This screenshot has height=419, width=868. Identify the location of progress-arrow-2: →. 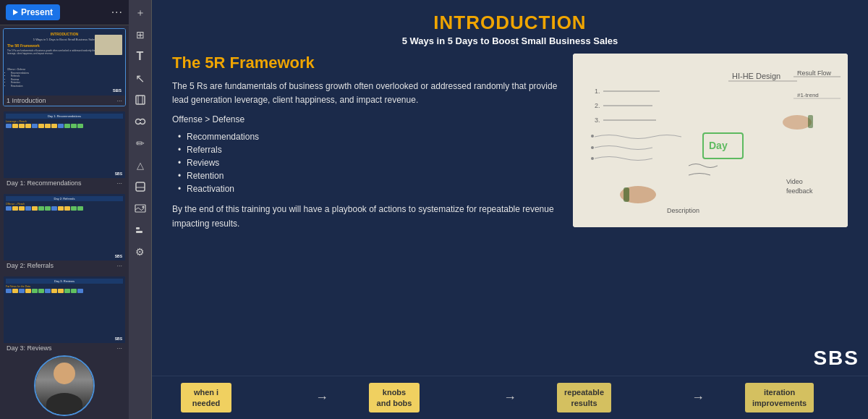
(510, 398).